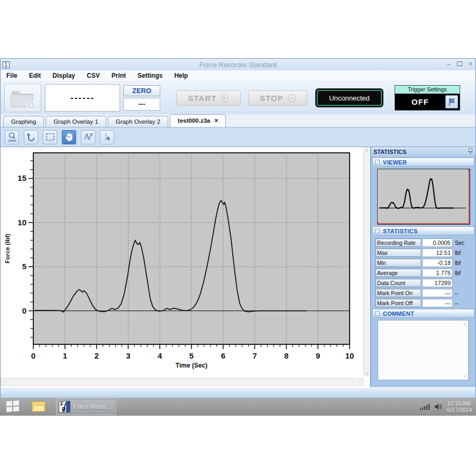  What do you see at coordinates (223, 355) in the screenshot?
I see `svg-text: 6` at bounding box center [223, 355].